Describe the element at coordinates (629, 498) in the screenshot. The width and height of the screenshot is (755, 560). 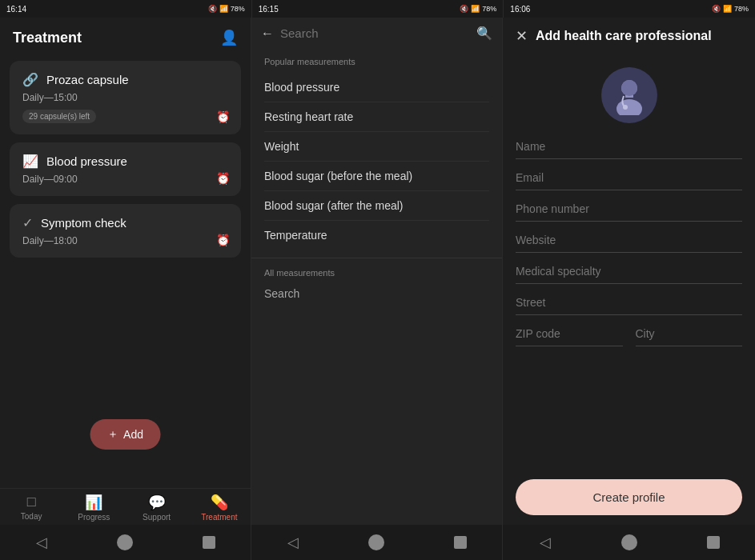
I see `form-footer: Create profile` at that location.